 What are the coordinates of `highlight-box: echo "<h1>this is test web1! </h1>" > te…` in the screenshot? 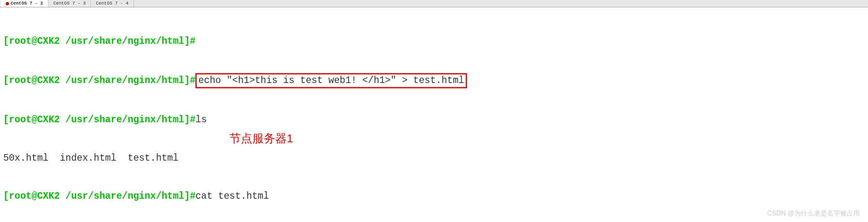 It's located at (331, 81).